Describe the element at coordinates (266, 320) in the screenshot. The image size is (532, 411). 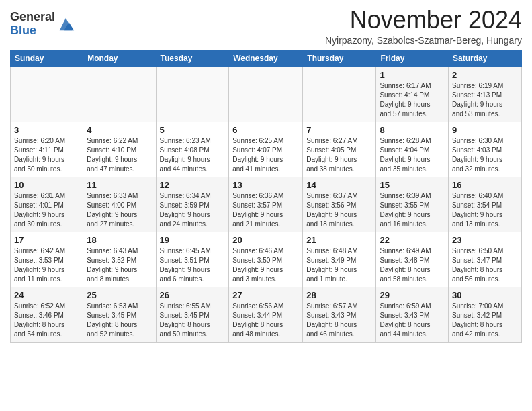
I see `day-info: Sunrise: 6:56 AM Sunset: 3:44 PM Dayligh…` at that location.